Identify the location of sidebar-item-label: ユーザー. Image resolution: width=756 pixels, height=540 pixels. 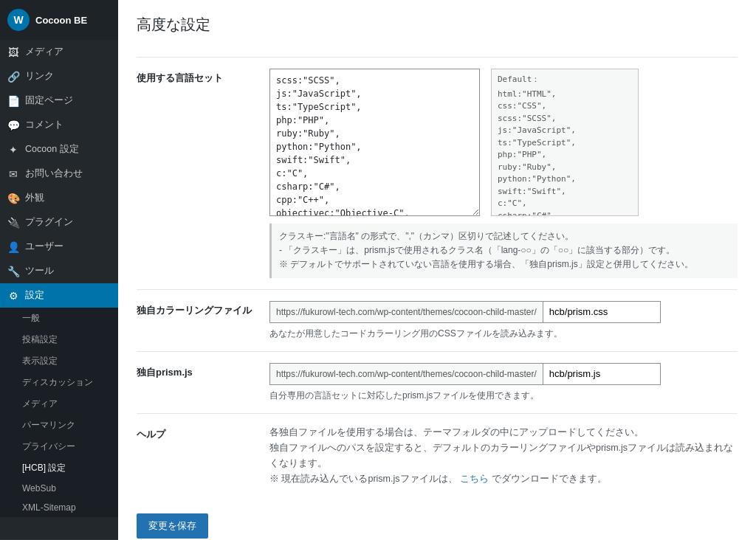
(44, 246).